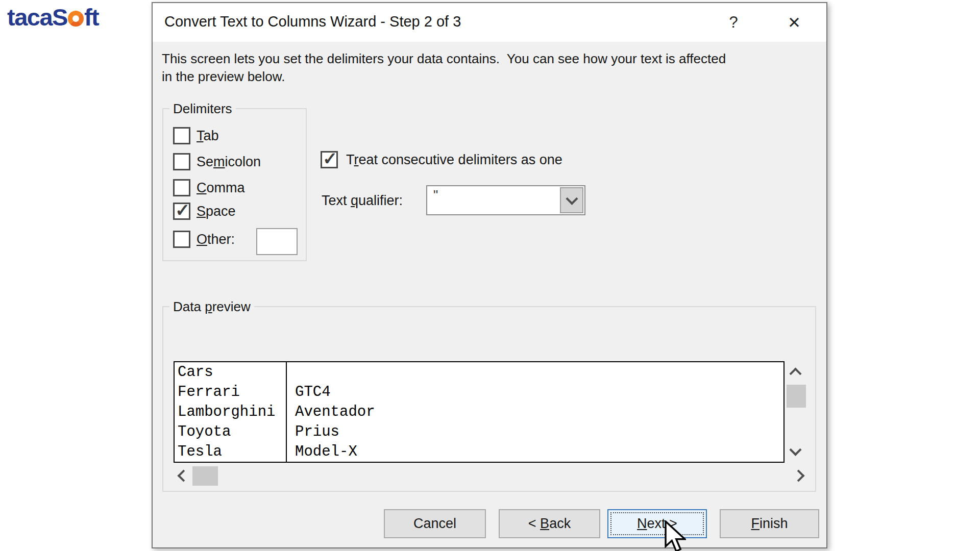 This screenshot has height=551, width=980. Describe the element at coordinates (733, 22) in the screenshot. I see `help-icon: ?` at that location.